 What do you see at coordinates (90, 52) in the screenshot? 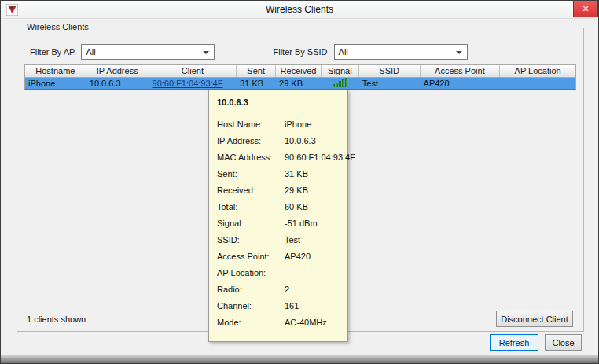
I see `filter-by-ap-value: All` at bounding box center [90, 52].